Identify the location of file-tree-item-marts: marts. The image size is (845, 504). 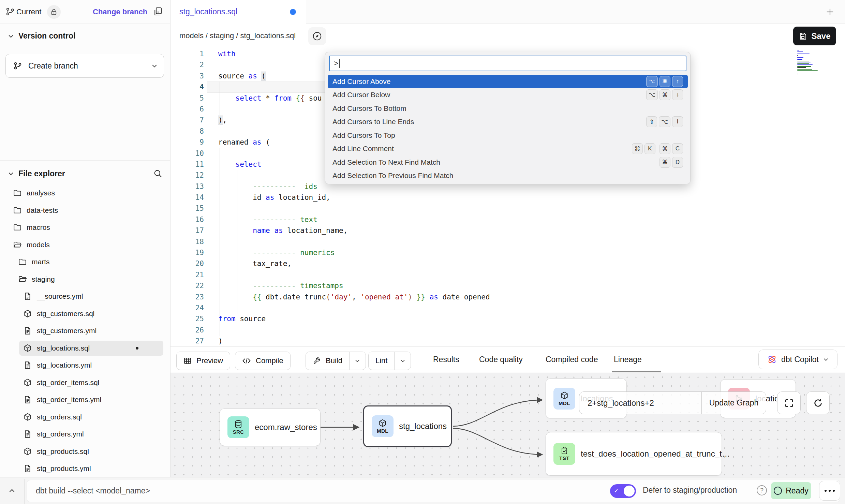
(85, 262).